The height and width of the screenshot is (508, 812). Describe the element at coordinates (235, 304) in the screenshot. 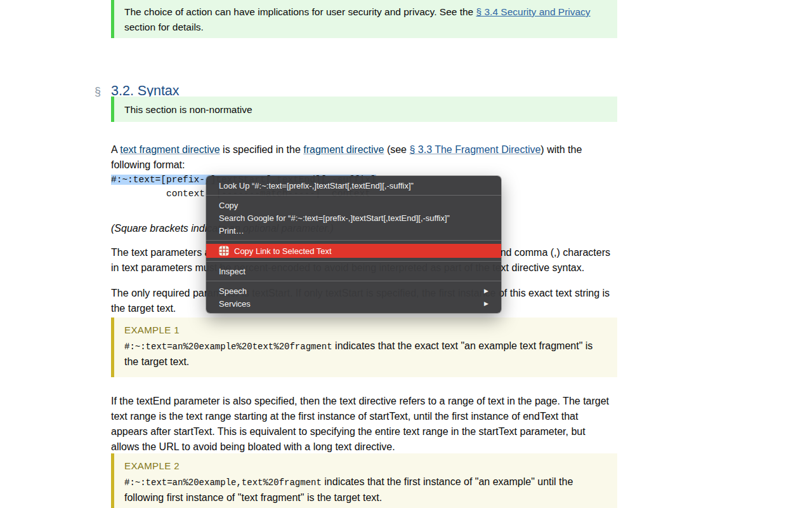

I see `menu-item-label: Services` at that location.